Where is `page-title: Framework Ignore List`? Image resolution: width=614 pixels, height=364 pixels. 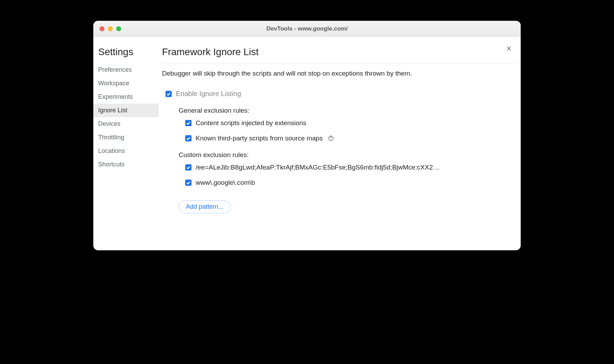 page-title: Framework Ignore List is located at coordinates (340, 55).